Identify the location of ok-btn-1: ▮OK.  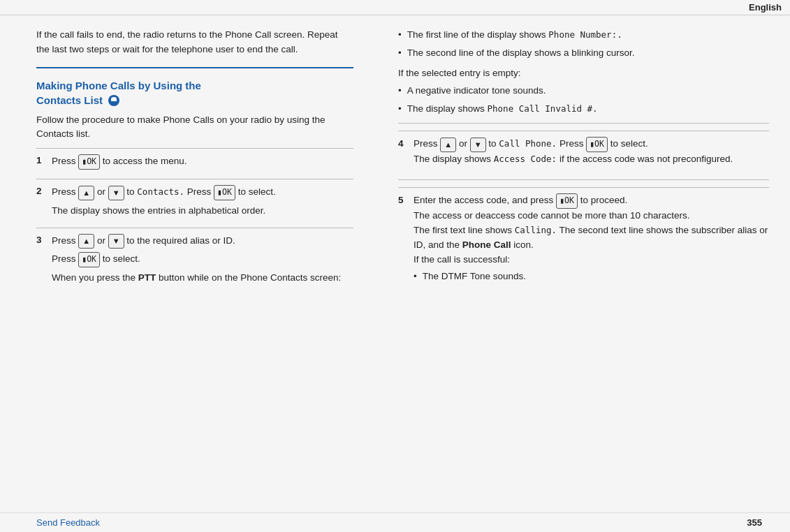
(89, 162).